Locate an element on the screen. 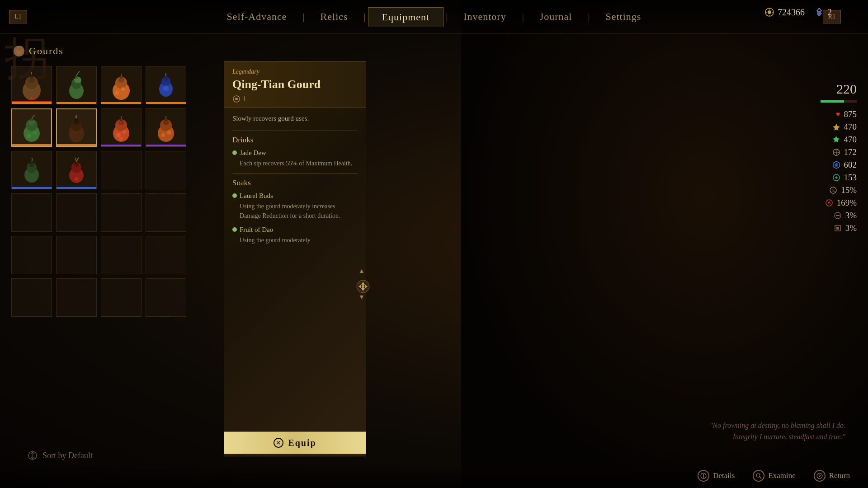 The image size is (868, 488). stat-value-5: 602 is located at coordinates (851, 165).